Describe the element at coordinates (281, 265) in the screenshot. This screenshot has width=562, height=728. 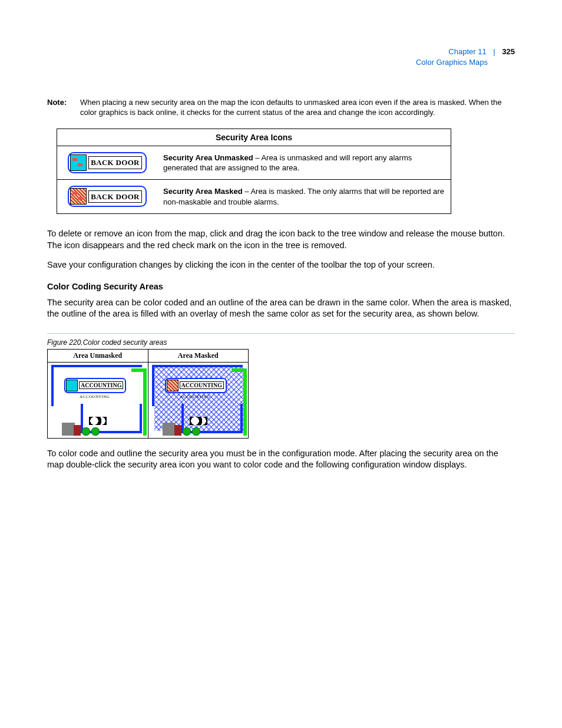
I see `paragraph-save-config: Save your configuration changes by click…` at that location.